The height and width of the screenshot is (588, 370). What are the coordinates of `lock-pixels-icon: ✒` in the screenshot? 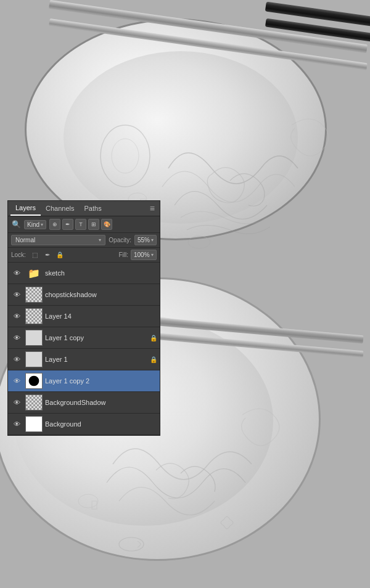 It's located at (47, 255).